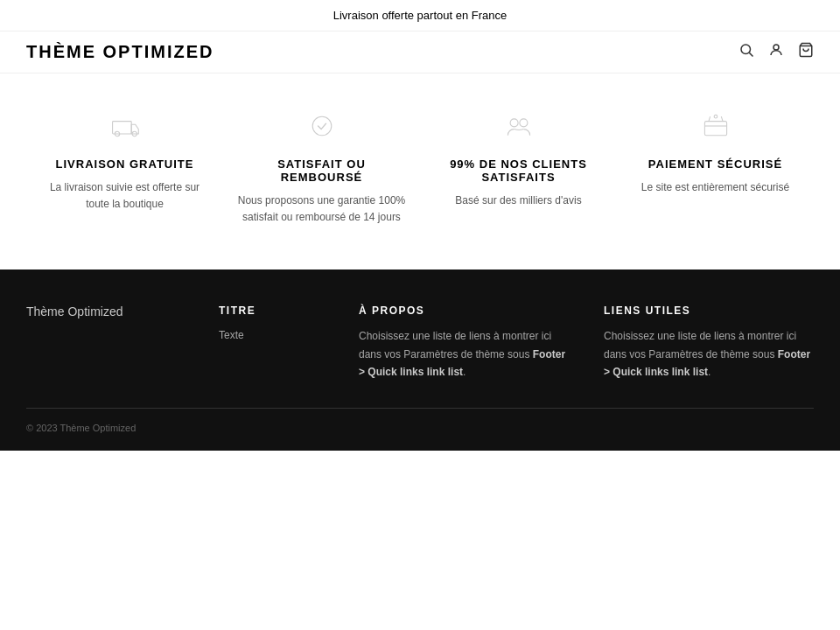 The image size is (840, 630). What do you see at coordinates (464, 354) in the screenshot?
I see `footer-apropos-text: Choisissez une liste de liens à montrer …` at bounding box center [464, 354].